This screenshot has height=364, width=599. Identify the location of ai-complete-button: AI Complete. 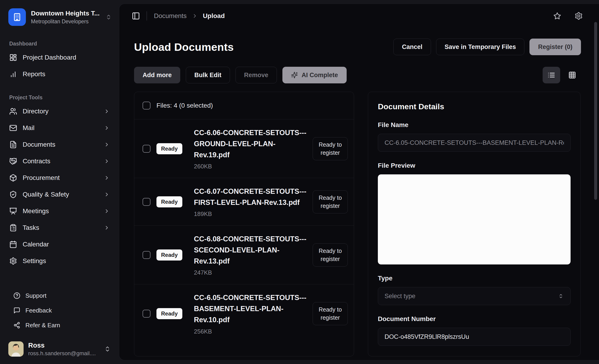
(315, 75).